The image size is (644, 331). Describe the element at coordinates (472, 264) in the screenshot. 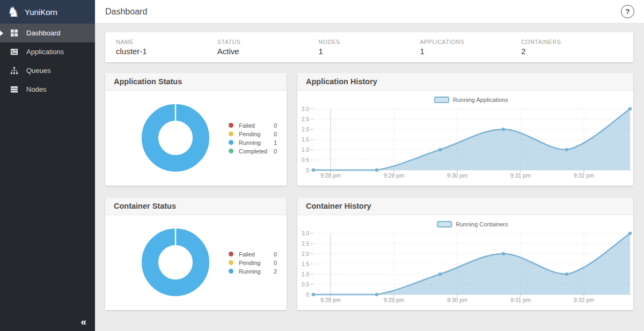

I see `area-fill` at that location.